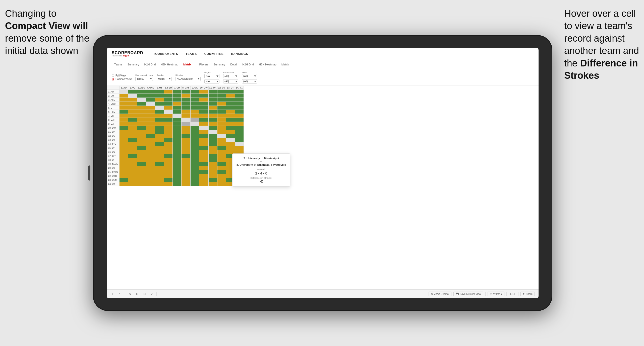 This screenshot has width=644, height=346. Describe the element at coordinates (130, 294) in the screenshot. I see `refresh-button: ⟲` at that location.